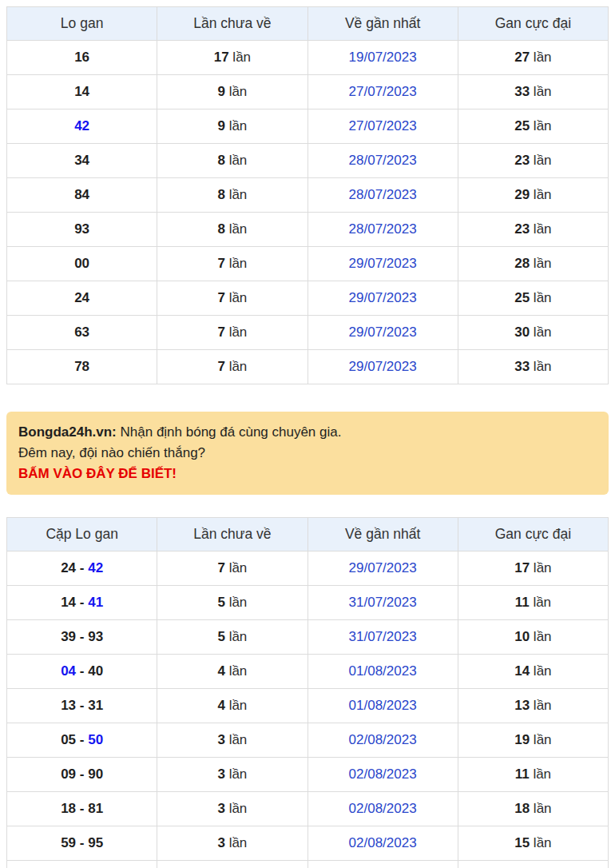 This screenshot has width=615, height=868. Describe the element at coordinates (232, 126) in the screenshot. I see `lan-chua-ve-cell: 9 lần` at that location.